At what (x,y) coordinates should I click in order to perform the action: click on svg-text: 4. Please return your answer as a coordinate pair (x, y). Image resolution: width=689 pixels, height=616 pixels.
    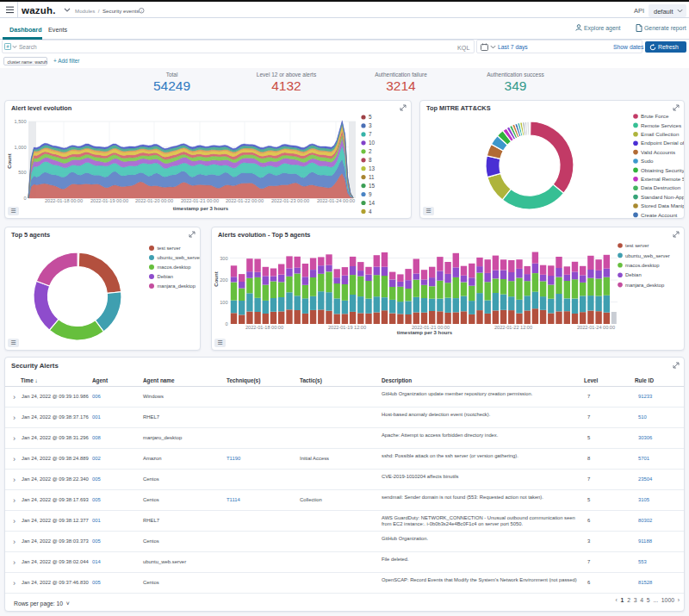
    Looking at the image, I should click on (370, 212).